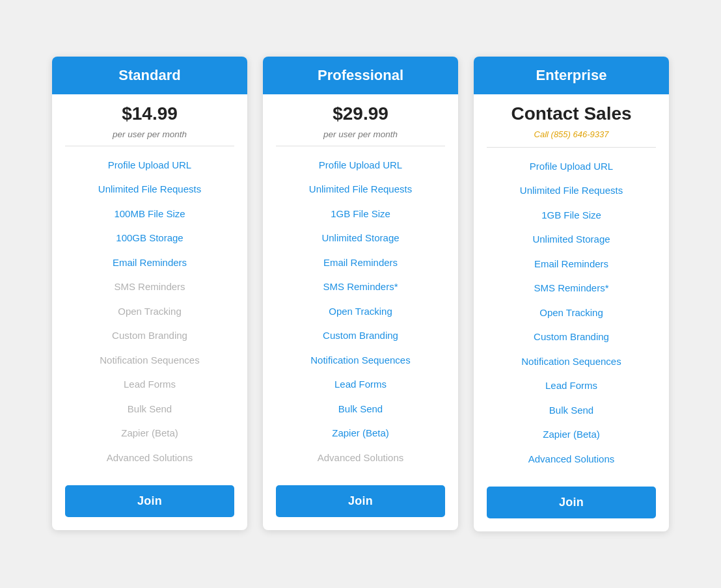  Describe the element at coordinates (360, 501) in the screenshot. I see `join-button-professional: Join` at that location.